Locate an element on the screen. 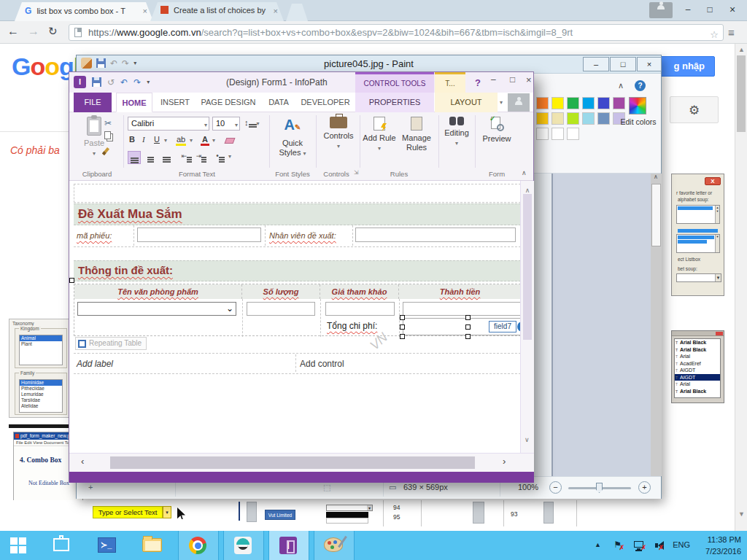 The width and height of the screenshot is (747, 560). table-tools-contextual-tab: T... is located at coordinates (450, 82).